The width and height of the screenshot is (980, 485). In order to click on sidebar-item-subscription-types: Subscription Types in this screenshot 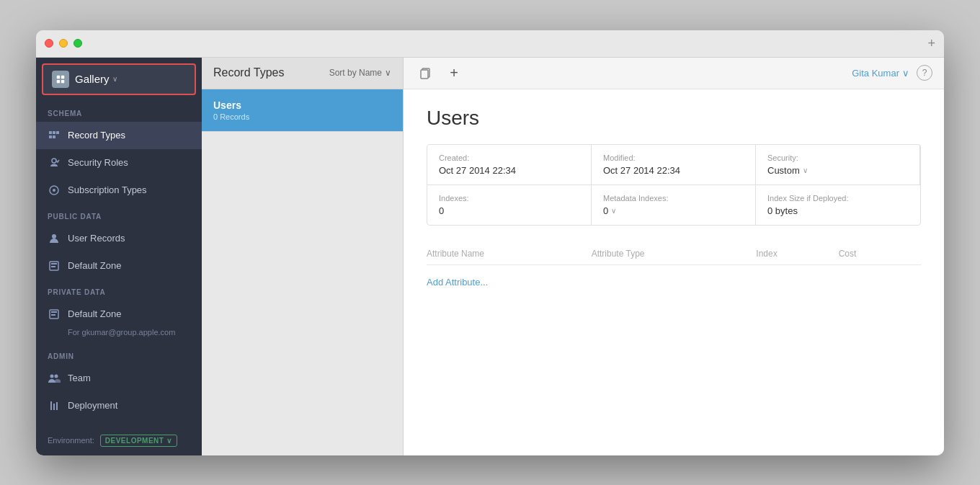, I will do `click(119, 190)`.